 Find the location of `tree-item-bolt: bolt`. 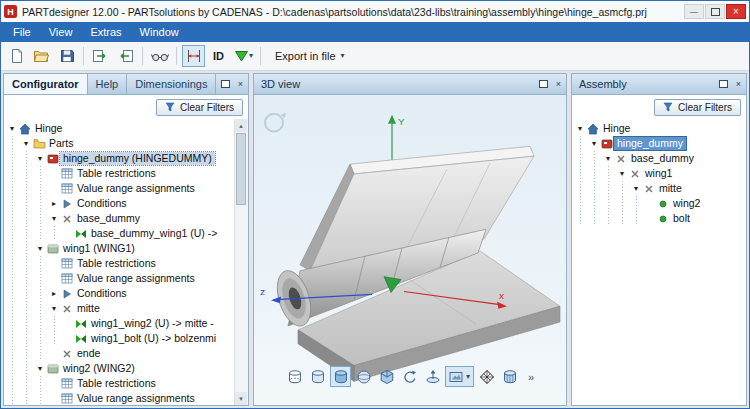

tree-item-bolt: bolt is located at coordinates (653, 218).